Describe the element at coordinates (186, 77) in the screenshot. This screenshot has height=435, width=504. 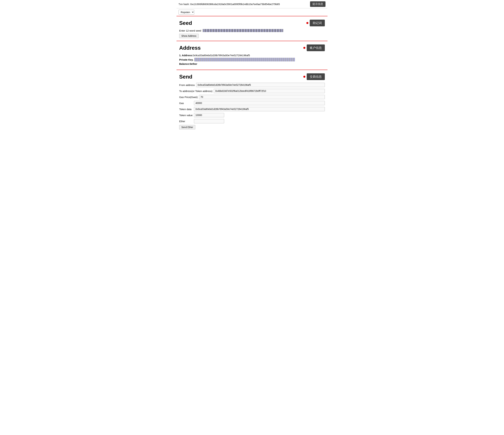
I see `send-section-title: Send` at that location.